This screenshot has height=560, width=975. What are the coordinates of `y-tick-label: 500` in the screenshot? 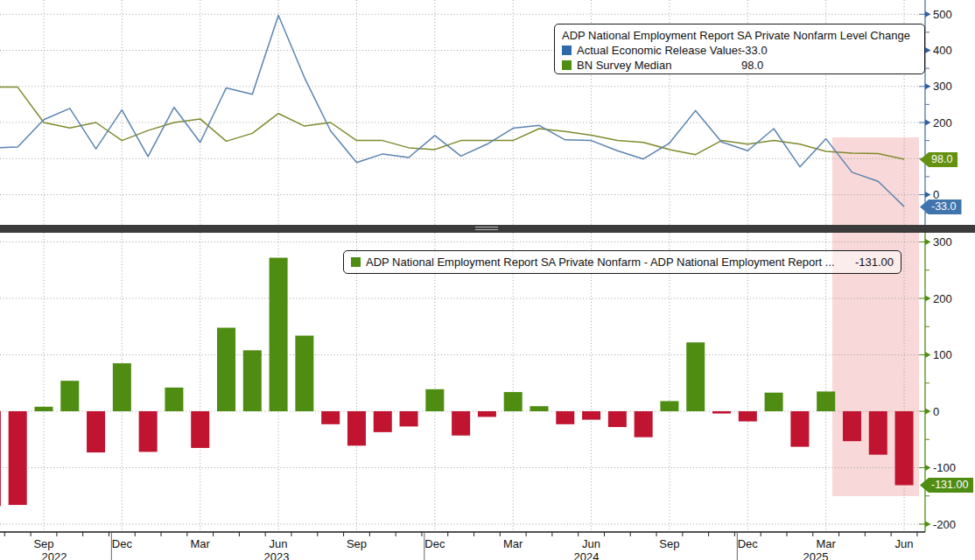 It's located at (943, 14).